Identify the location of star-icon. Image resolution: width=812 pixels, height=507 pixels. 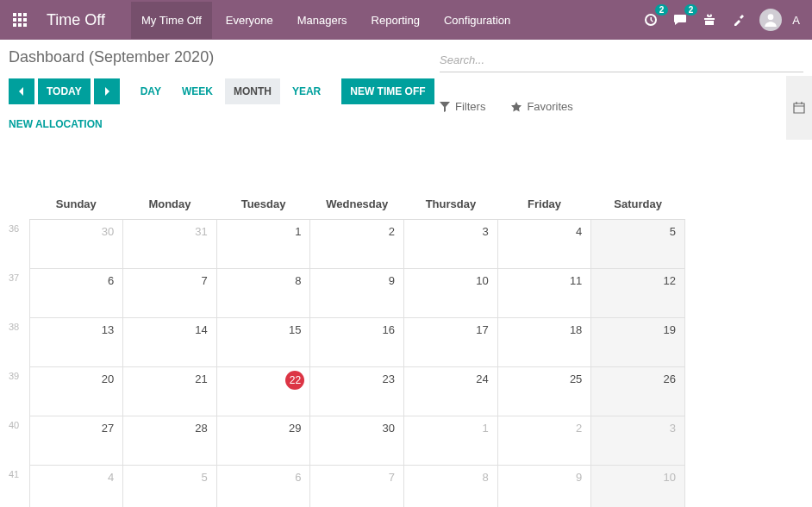
(516, 107).